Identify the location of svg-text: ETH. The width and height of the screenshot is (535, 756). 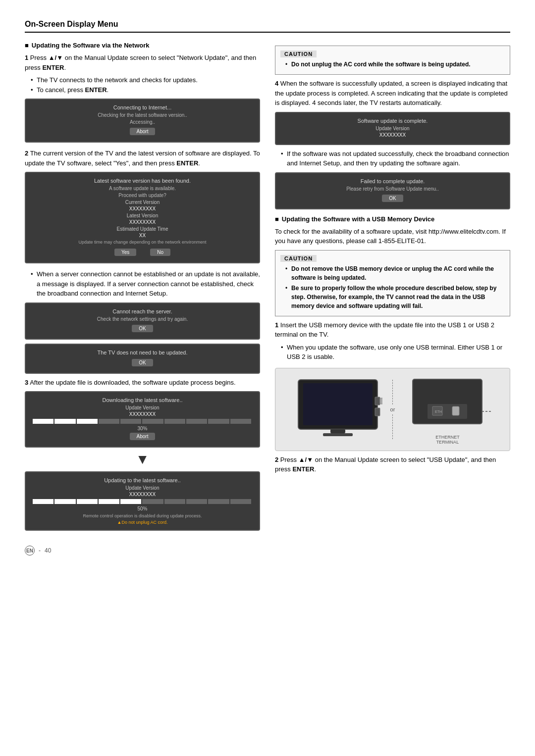
(438, 412).